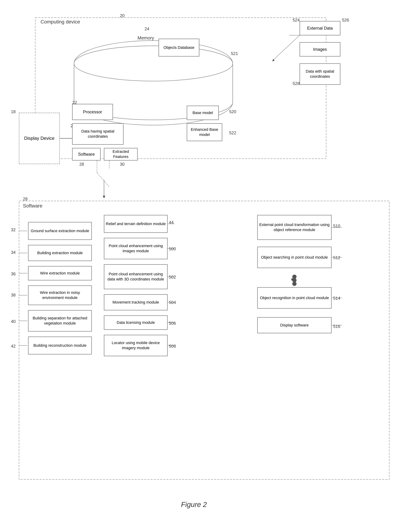  I want to click on ref-522: 522, so click(233, 133).